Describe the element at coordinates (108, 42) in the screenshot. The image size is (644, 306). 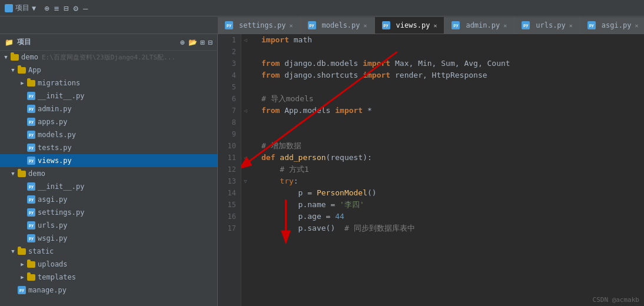
I see `project-header: 📁 项目 ⊕ 📂 ⊞ ⊟` at that location.